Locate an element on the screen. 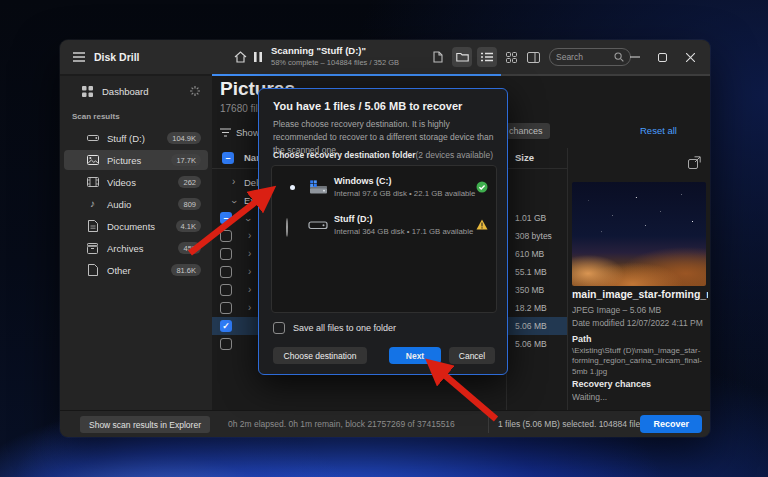 The image size is (768, 477). device-row-windows-c: Windows (C:) Internal 97.6 GB disk • 22.… is located at coordinates (385, 188).